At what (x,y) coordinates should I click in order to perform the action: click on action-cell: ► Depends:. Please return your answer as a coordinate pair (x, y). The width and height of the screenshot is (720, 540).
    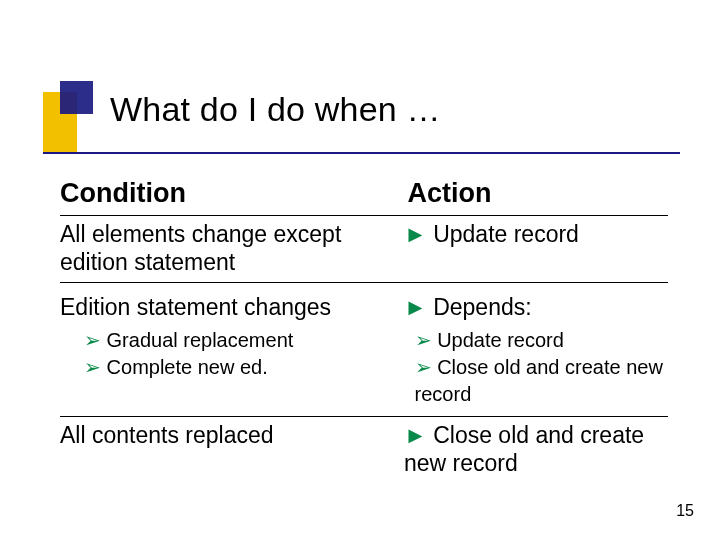
    Looking at the image, I should click on (536, 307).